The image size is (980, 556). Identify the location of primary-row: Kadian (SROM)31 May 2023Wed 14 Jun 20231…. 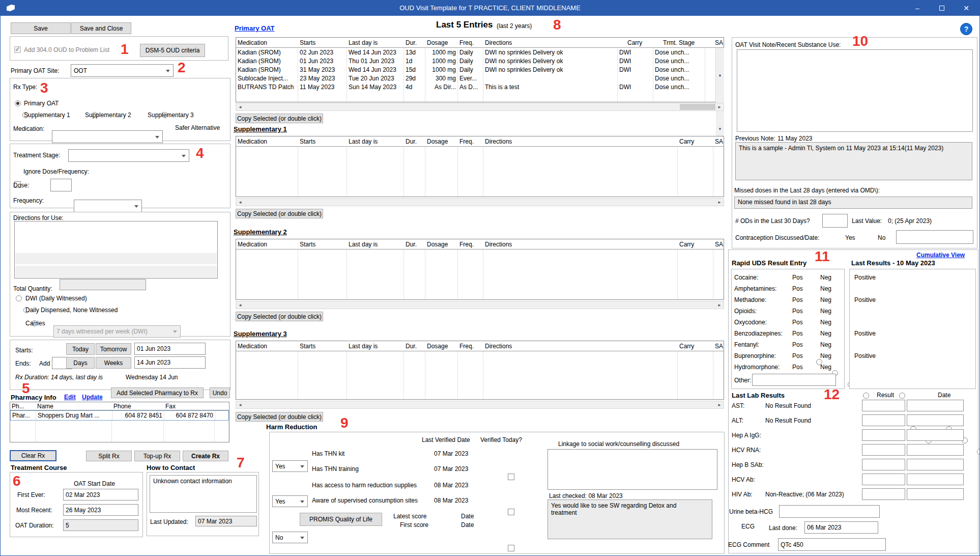
(476, 69).